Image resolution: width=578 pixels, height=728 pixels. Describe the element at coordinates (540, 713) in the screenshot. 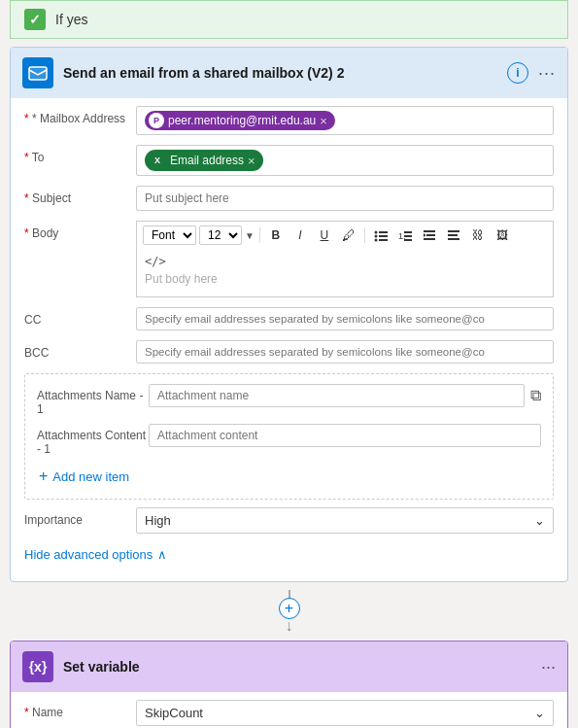

I see `setvar-name-chevron-icon: ⌄` at that location.